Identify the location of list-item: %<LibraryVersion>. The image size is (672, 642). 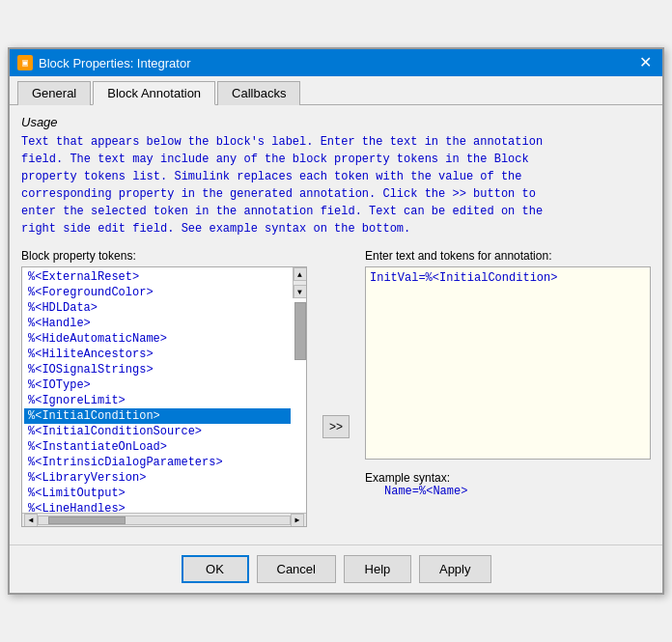
(157, 478).